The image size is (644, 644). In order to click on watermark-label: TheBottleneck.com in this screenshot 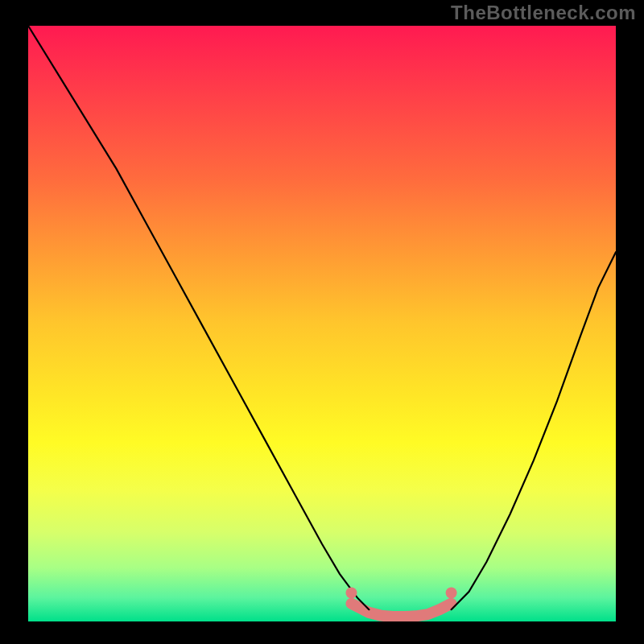, I will do `click(543, 13)`.